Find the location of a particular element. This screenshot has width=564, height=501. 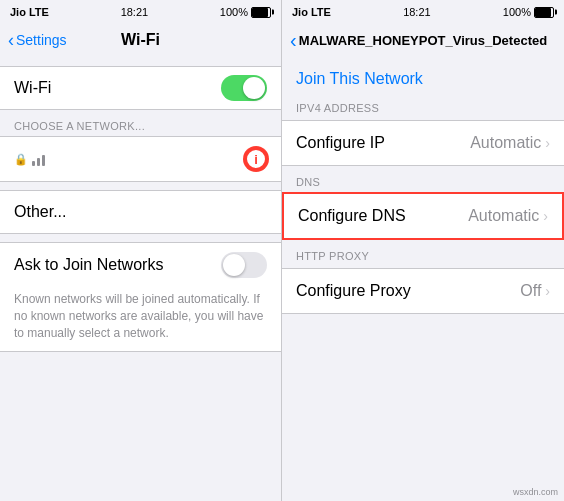

left-back-button: ‹ Settings is located at coordinates (38, 40).